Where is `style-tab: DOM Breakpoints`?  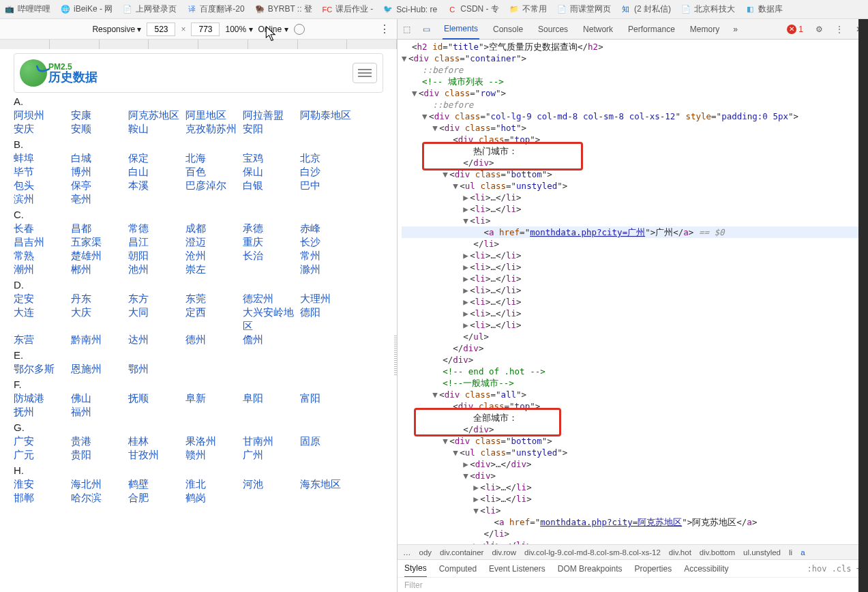 style-tab: DOM Breakpoints is located at coordinates (590, 569).